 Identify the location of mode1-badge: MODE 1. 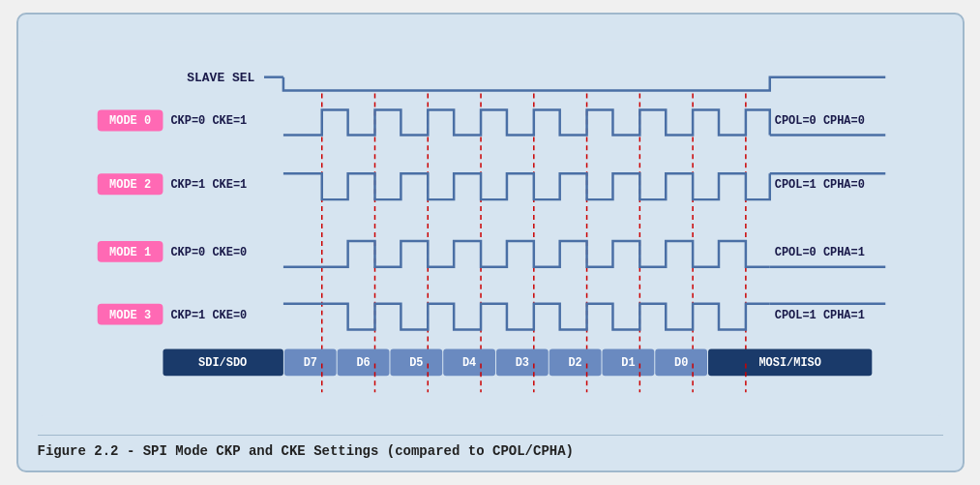
(130, 253).